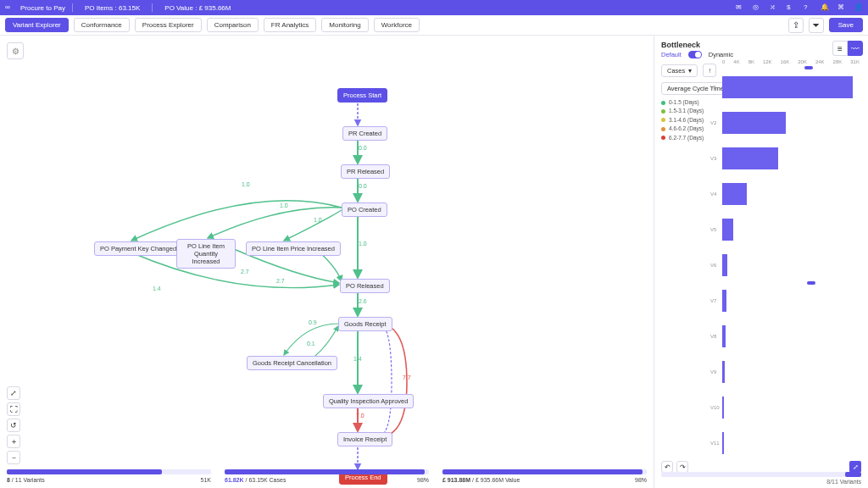  Describe the element at coordinates (680, 71) in the screenshot. I see `cases-dropdown: Cases ▾` at that location.